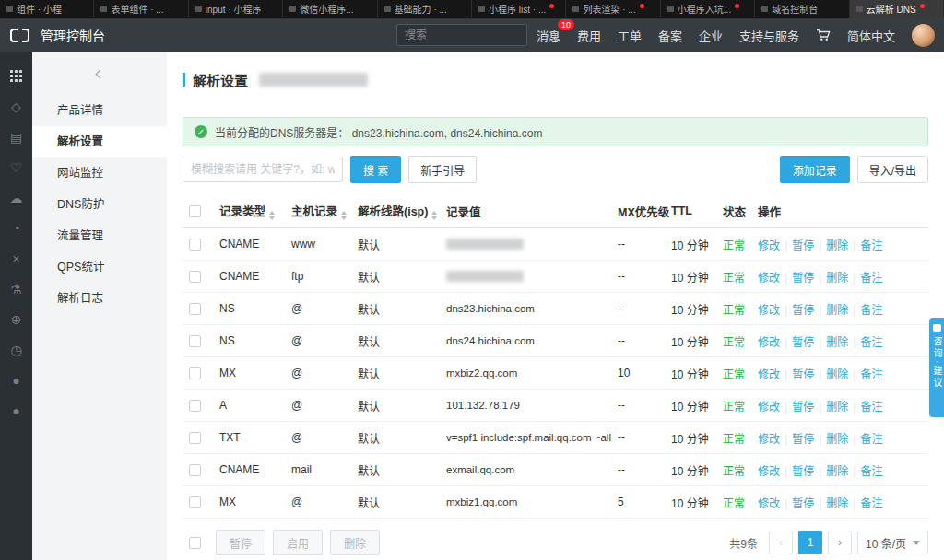 The height and width of the screenshot is (560, 944). I want to click on flask-icon: ⚗, so click(17, 289).